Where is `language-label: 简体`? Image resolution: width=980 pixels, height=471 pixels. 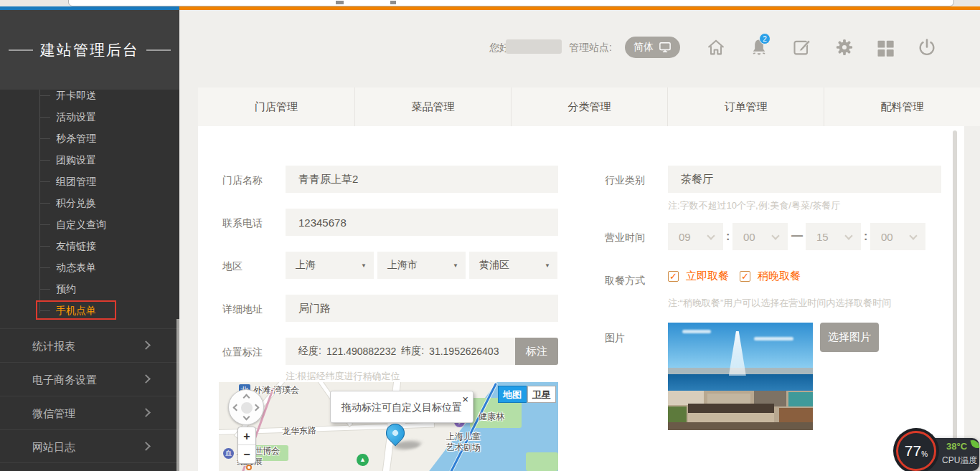
language-label: 简体 is located at coordinates (644, 47).